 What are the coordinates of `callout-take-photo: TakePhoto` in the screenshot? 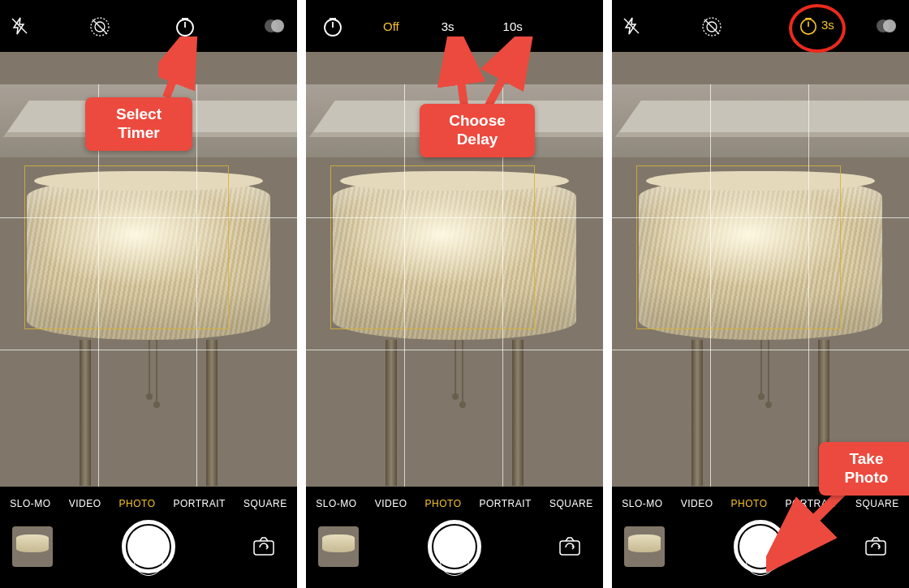 It's located at (864, 469).